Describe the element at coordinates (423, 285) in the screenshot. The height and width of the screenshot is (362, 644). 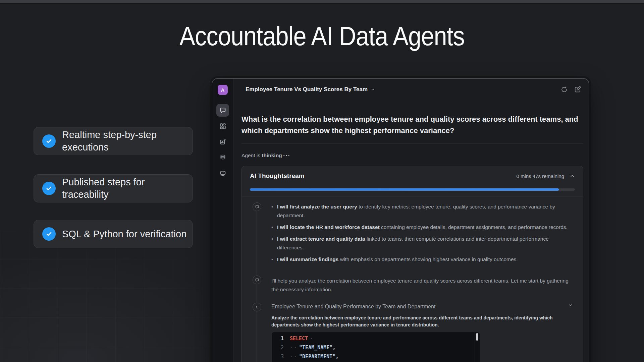
I see `agent-message: I'll help you analyze the correlation be…` at that location.